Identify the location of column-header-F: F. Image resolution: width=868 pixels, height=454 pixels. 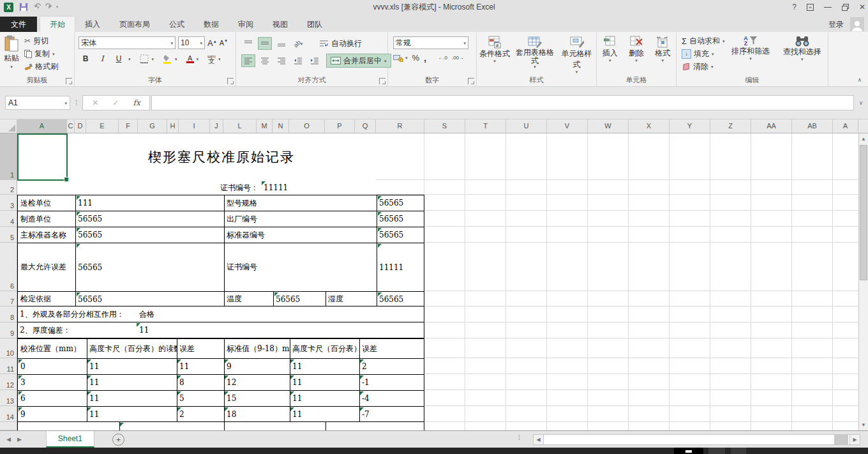
(128, 126).